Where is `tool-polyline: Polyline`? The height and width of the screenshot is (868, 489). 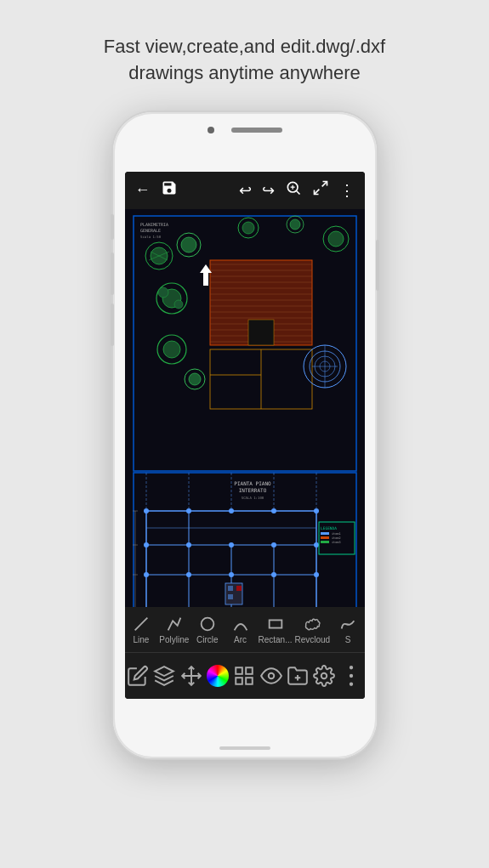 tool-polyline: Polyline is located at coordinates (174, 629).